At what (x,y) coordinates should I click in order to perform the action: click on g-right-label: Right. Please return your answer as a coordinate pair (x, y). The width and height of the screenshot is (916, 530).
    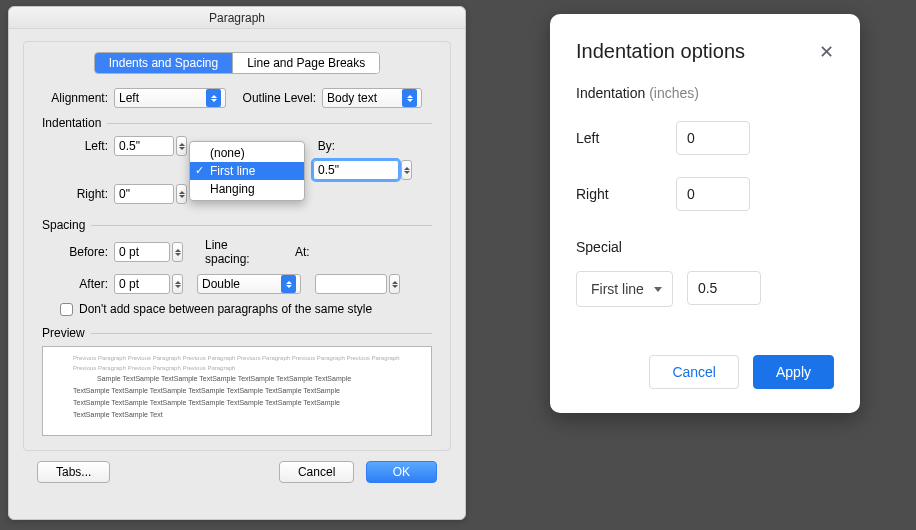
    Looking at the image, I should click on (626, 194).